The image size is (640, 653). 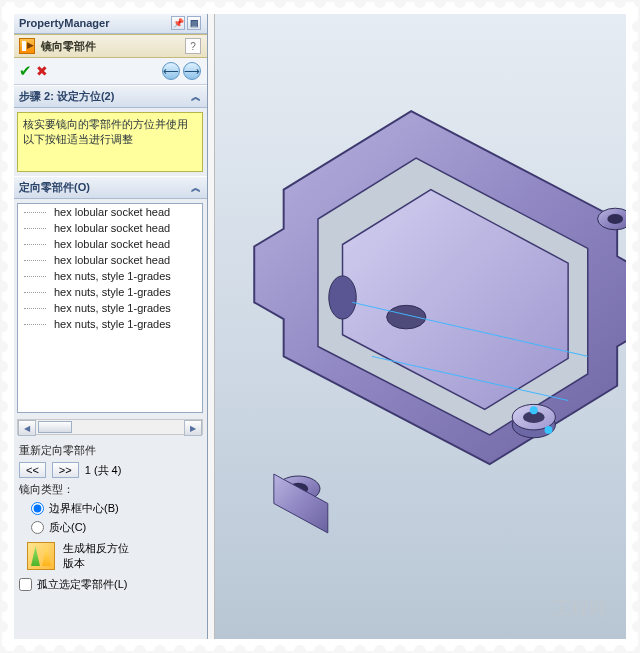 What do you see at coordinates (68, 528) in the screenshot?
I see `radio-centroid-label: 质心(C)` at bounding box center [68, 528].